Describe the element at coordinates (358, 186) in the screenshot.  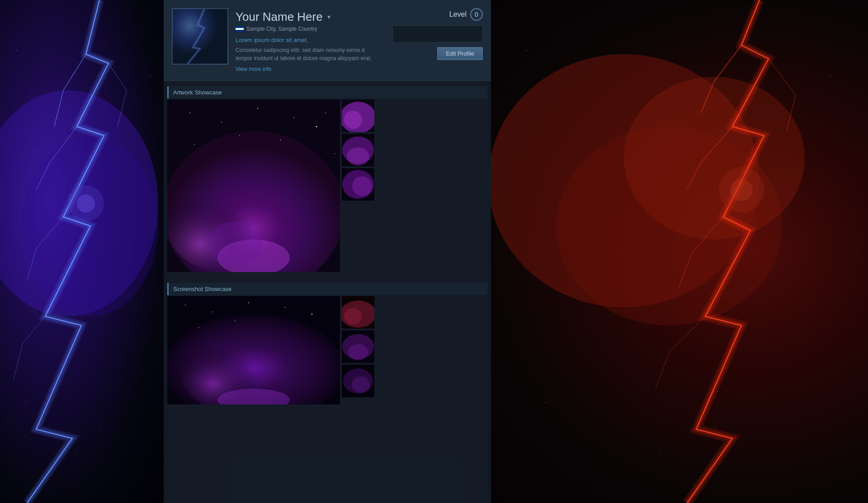
I see `artwork-thumbnails` at that location.